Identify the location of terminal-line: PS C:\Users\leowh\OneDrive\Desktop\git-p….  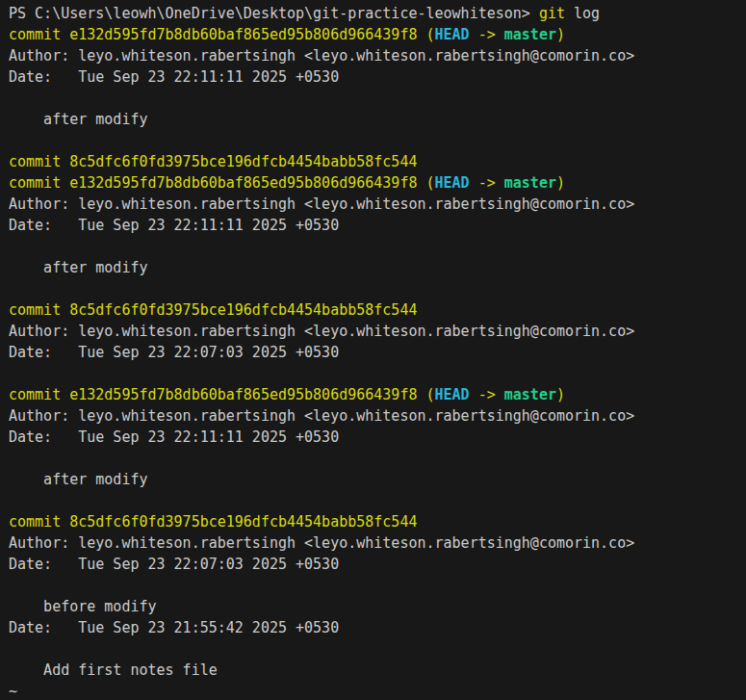
(377, 13).